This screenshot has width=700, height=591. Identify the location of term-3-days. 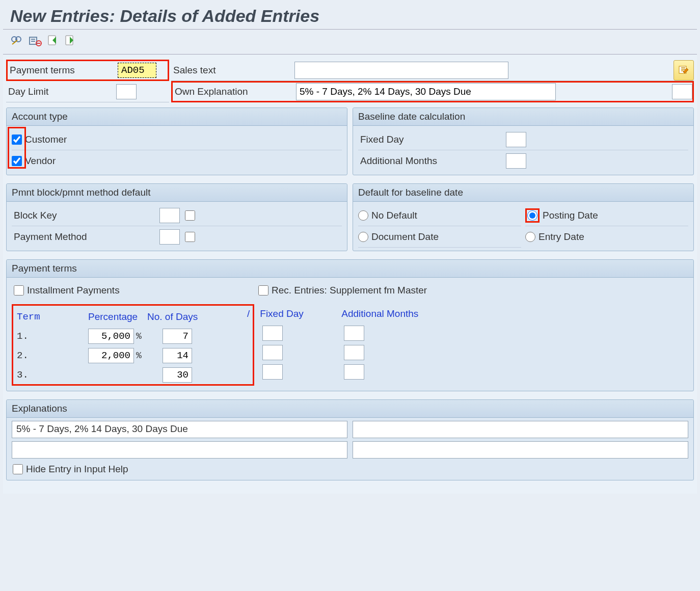
(177, 375).